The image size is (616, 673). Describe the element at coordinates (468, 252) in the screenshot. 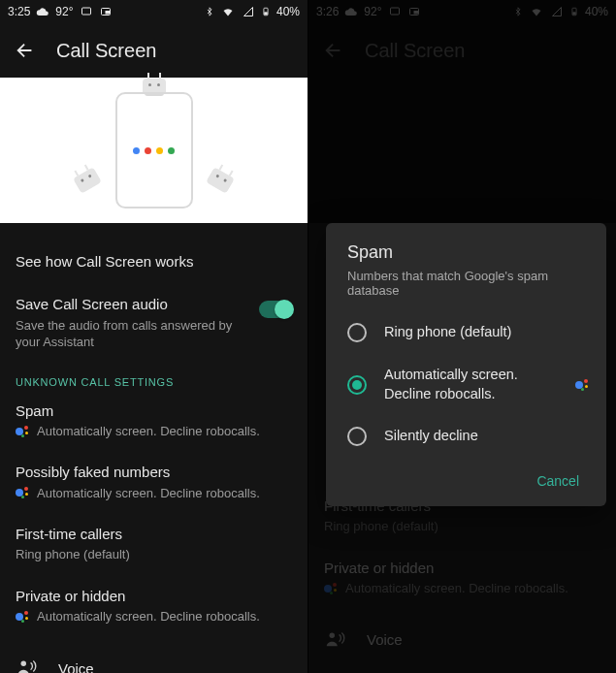

I see `dialog-title: Spam` at that location.